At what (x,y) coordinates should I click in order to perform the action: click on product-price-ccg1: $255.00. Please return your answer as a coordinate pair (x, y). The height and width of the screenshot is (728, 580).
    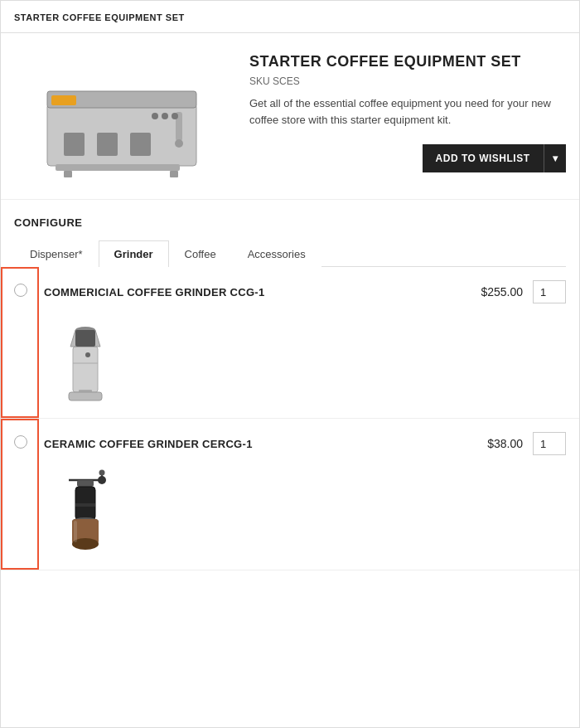
    Looking at the image, I should click on (502, 292).